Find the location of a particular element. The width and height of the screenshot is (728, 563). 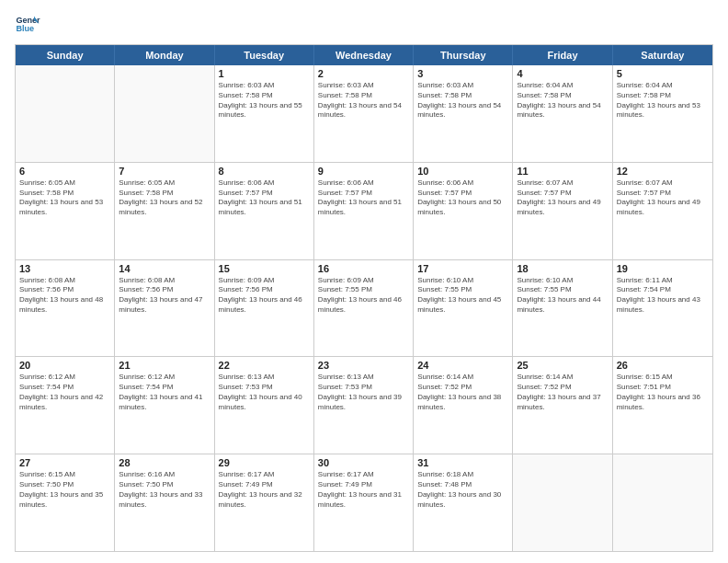

day-number: 19 is located at coordinates (663, 269).